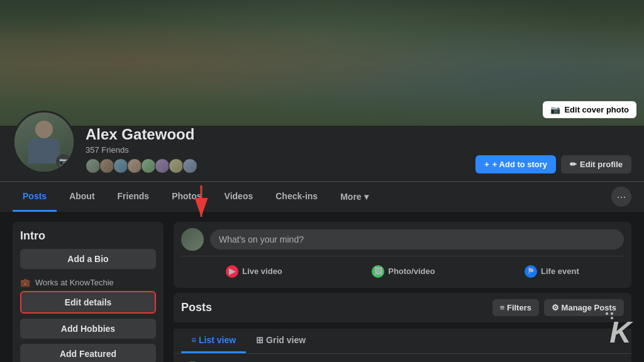 This screenshot has width=644, height=362. What do you see at coordinates (280, 341) in the screenshot?
I see `grid-view-tab: ⊞ Grid view` at bounding box center [280, 341].